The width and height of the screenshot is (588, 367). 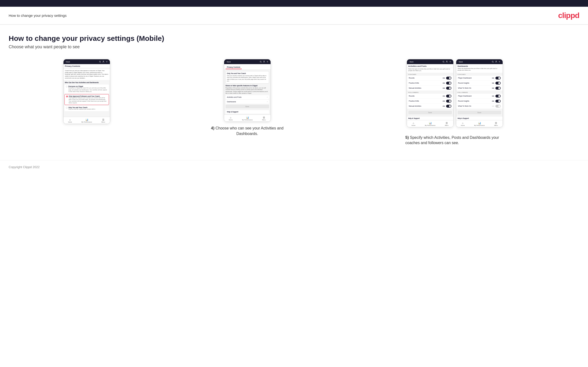 I want to click on show-hide-desc: Regardless of the privacy controls that …, so click(x=247, y=91).